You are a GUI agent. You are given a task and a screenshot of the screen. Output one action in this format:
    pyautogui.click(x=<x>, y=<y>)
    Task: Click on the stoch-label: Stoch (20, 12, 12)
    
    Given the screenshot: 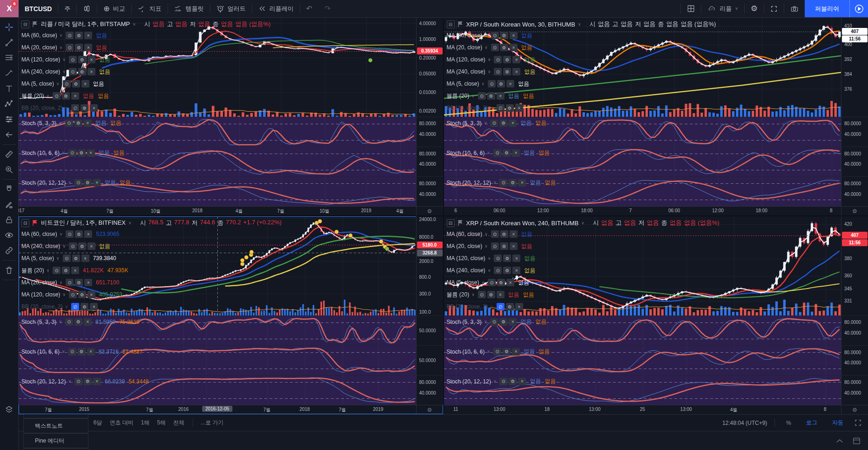 What is the action you would take?
    pyautogui.click(x=44, y=183)
    